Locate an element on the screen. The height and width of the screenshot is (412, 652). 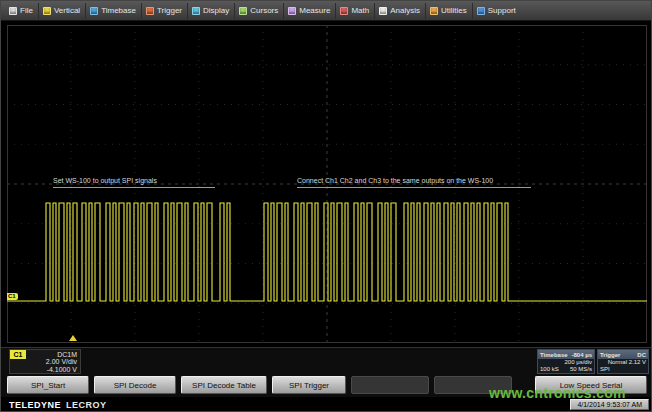
menu-vertical: Vertical is located at coordinates (62, 11).